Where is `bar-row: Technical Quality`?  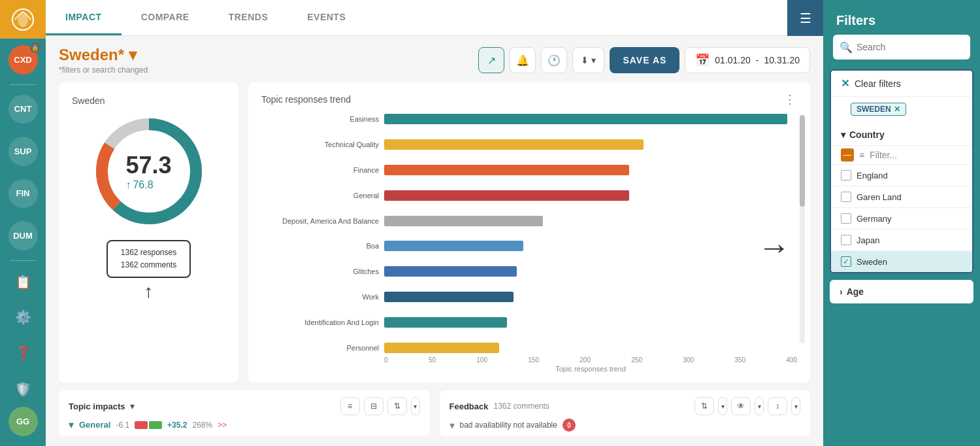
bar-row: Technical Quality is located at coordinates (529, 145).